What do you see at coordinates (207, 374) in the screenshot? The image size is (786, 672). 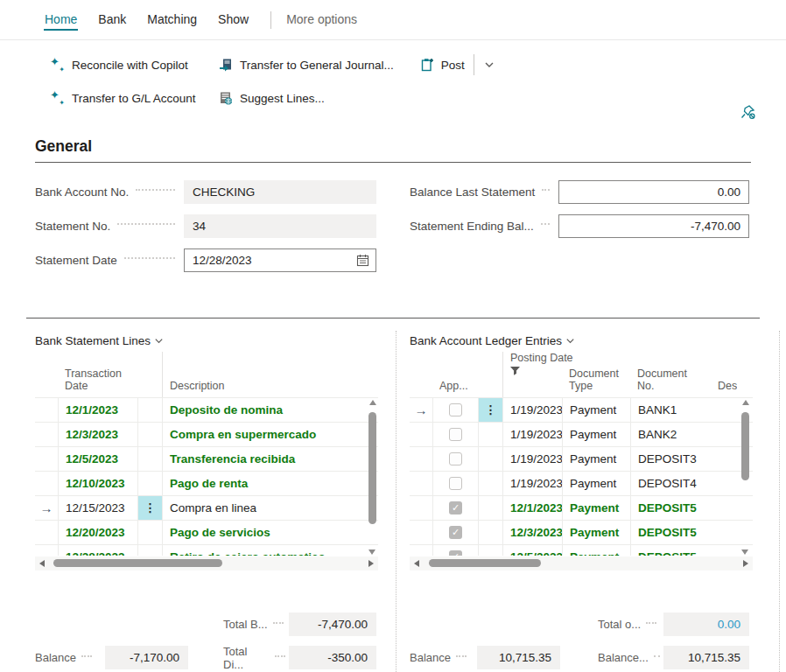 I see `statement-lines-header: Transaction Date Description` at bounding box center [207, 374].